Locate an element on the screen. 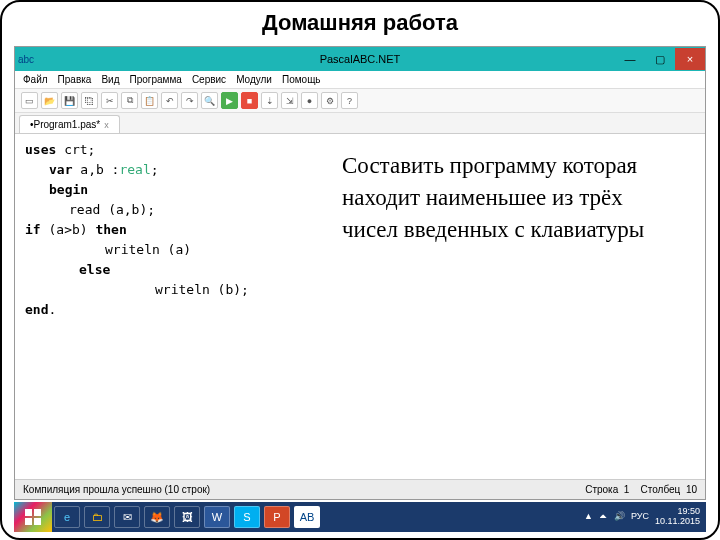  app-icon: abc is located at coordinates (26, 59).